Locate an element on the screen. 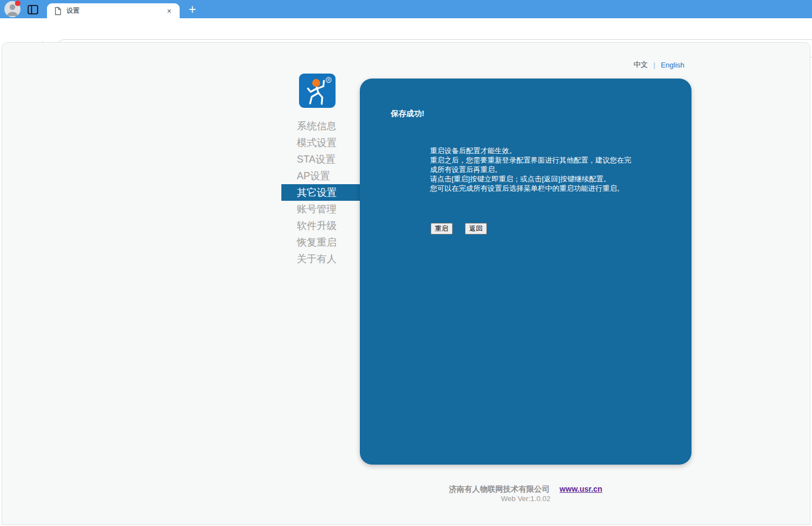 The height and width of the screenshot is (526, 812). company-name: 济南有人物联网技术有限公司 is located at coordinates (499, 489).